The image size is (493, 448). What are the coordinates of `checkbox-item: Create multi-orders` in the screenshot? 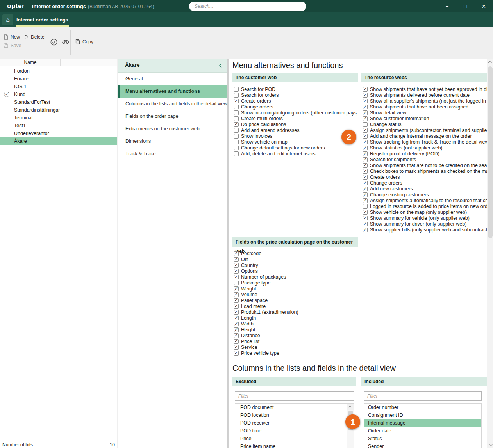 It's located at (296, 119).